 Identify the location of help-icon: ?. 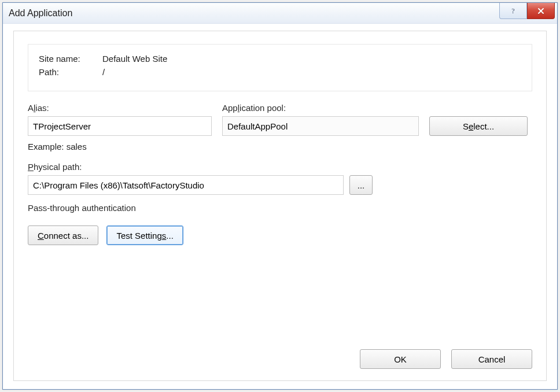
(513, 11).